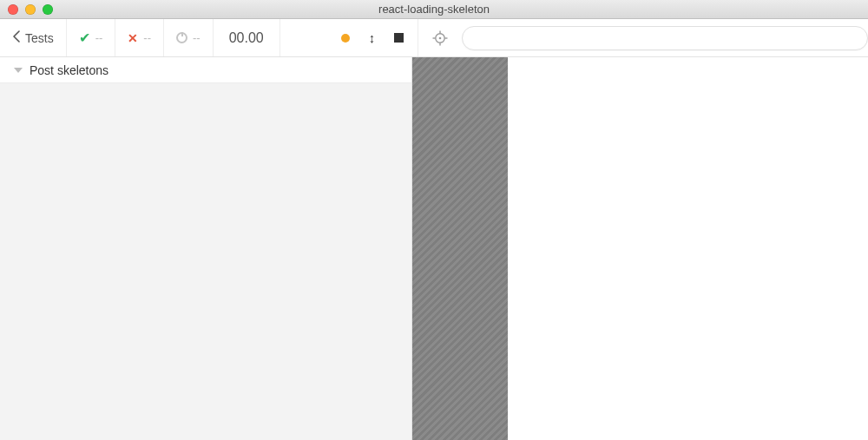  I want to click on failed-count: --, so click(148, 38).